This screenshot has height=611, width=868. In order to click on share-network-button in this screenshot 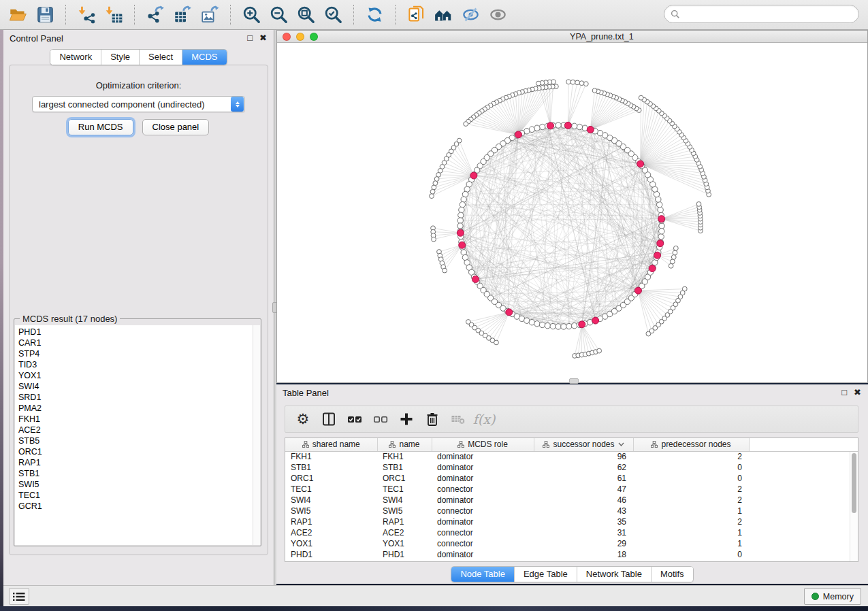, I will do `click(416, 15)`.